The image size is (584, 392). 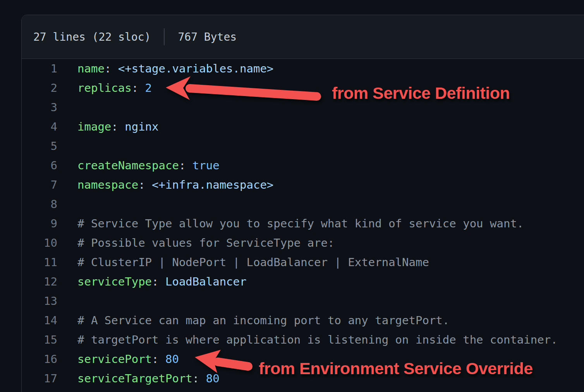 I want to click on code-line: 14# A Service can map an incoming port t…, so click(x=303, y=320).